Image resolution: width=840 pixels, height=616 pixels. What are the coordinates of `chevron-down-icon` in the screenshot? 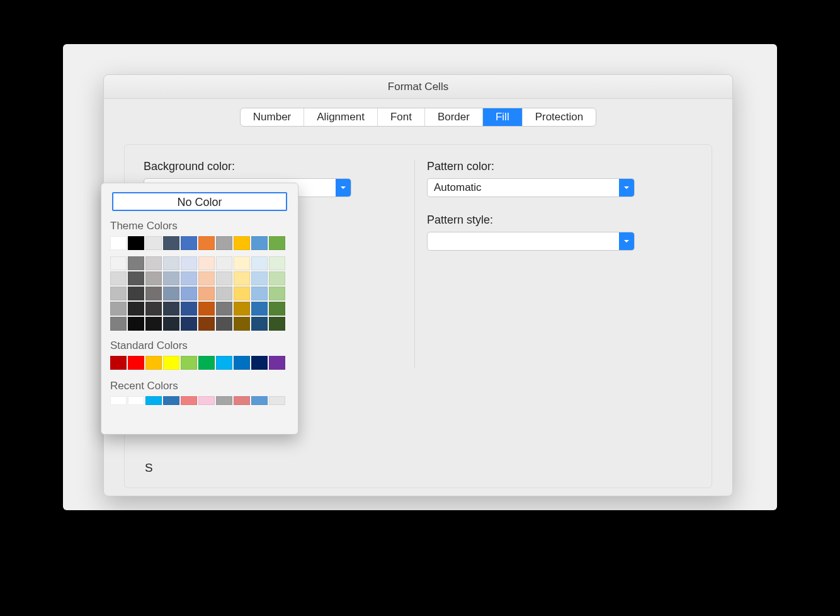 It's located at (627, 188).